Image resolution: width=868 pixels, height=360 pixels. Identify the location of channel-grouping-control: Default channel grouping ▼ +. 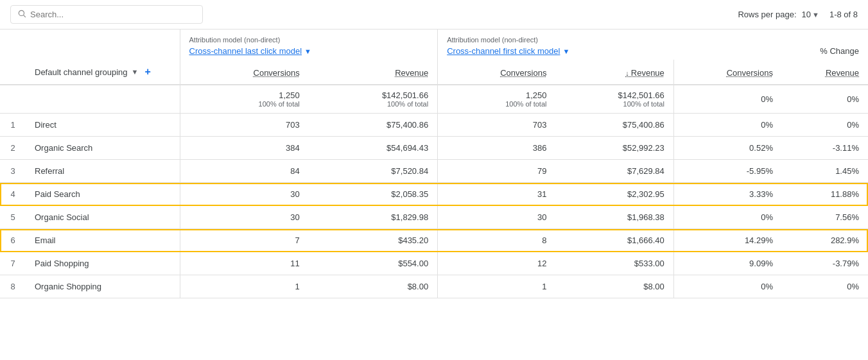
(103, 72).